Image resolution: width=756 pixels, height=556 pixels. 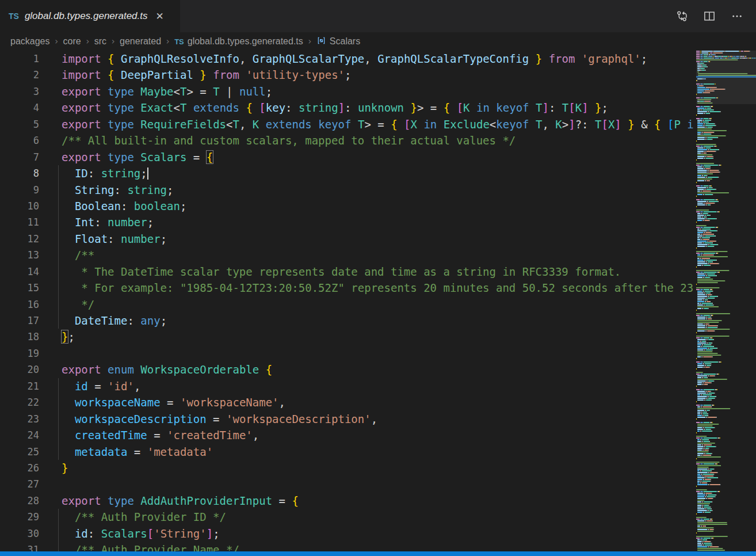 What do you see at coordinates (348, 353) in the screenshot?
I see `code-line: 19` at bounding box center [348, 353].